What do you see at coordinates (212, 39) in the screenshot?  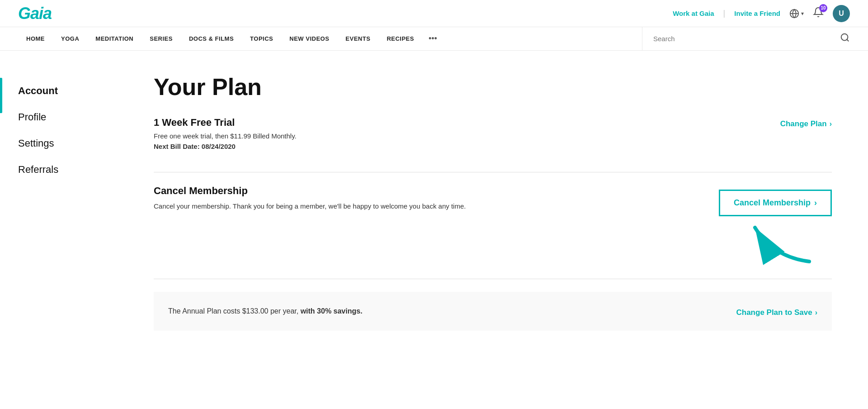 I see `nav-docs-films: DOCS & FILMS` at bounding box center [212, 39].